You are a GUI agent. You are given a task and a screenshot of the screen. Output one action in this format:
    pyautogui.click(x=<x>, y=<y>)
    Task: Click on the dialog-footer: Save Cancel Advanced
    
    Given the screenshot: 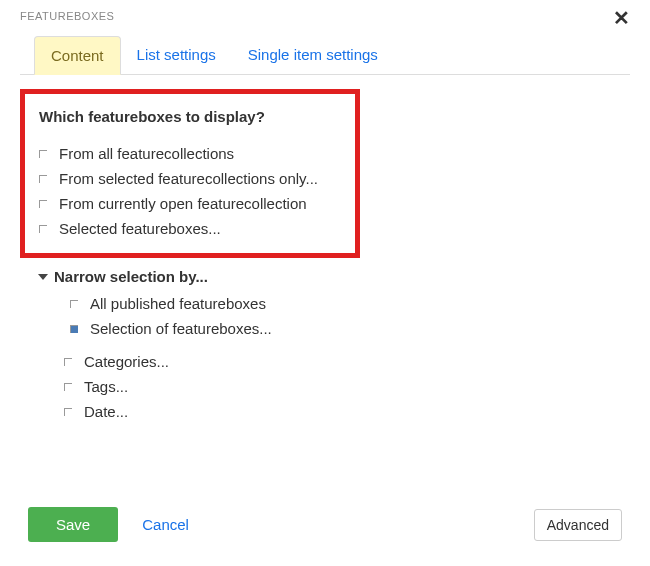 What is the action you would take?
    pyautogui.click(x=325, y=524)
    